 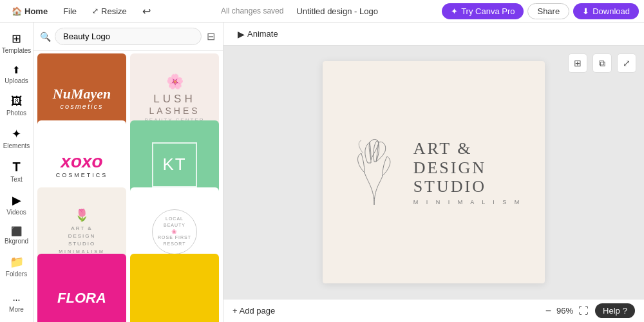 What do you see at coordinates (17, 146) in the screenshot?
I see `elements-label: Elements` at bounding box center [17, 146].